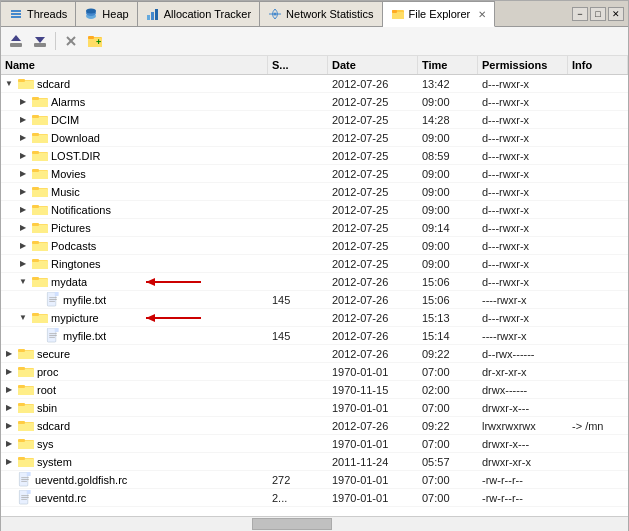 This screenshot has height=531, width=629. What do you see at coordinates (314, 408) in the screenshot?
I see `table-row: ▶ sbin1970-01-0107:00drwxr-x---` at bounding box center [314, 408].